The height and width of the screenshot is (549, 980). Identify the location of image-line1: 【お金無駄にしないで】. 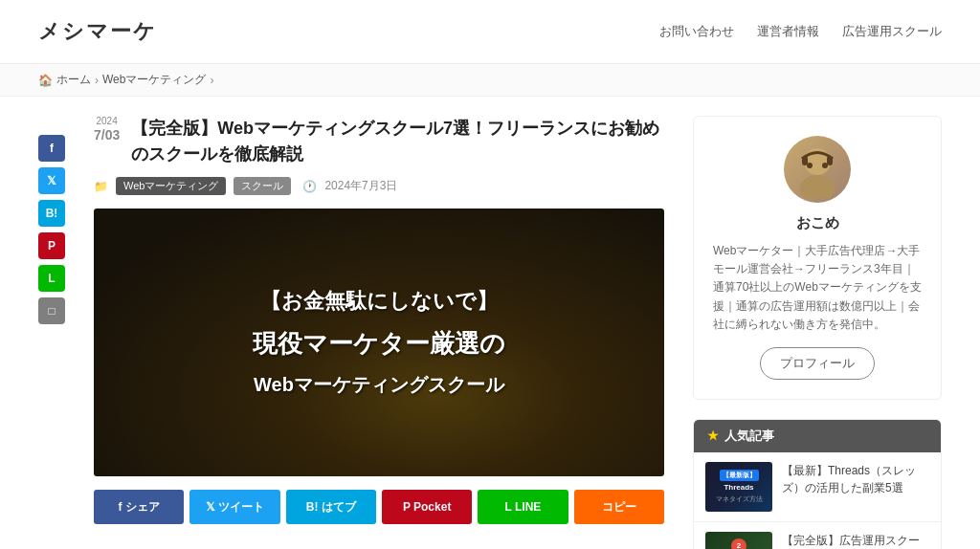
(379, 301).